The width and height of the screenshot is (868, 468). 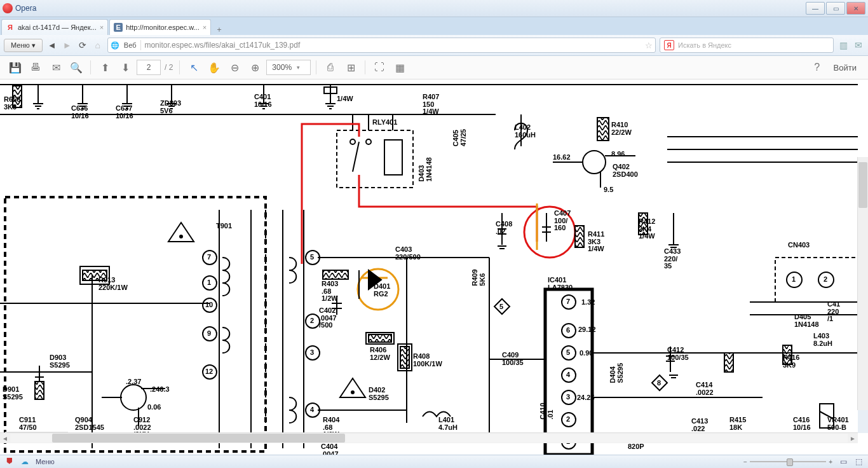 What do you see at coordinates (380, 354) in the screenshot?
I see `label-R406: R406 12/2W` at bounding box center [380, 354].